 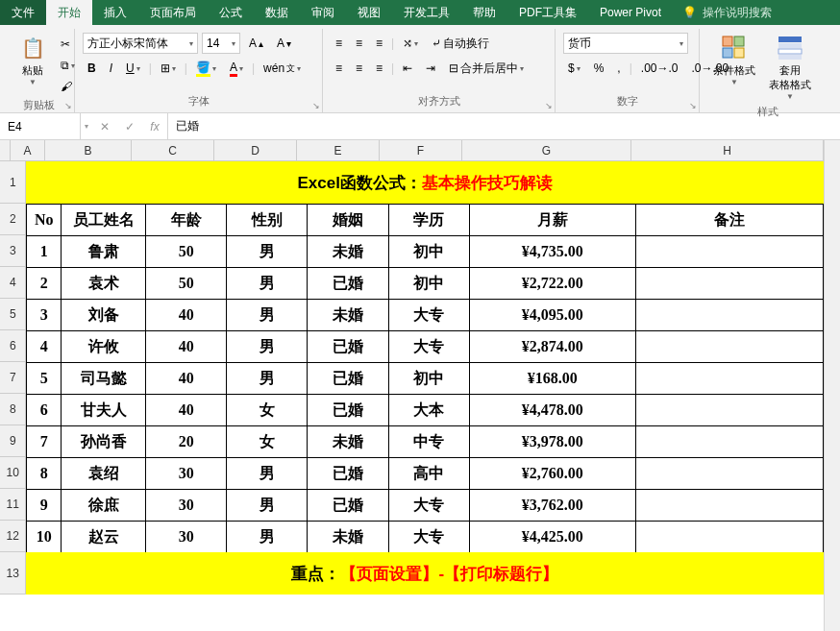 What do you see at coordinates (206, 69) in the screenshot?
I see `fill-color-button: 🪣▾` at bounding box center [206, 69].